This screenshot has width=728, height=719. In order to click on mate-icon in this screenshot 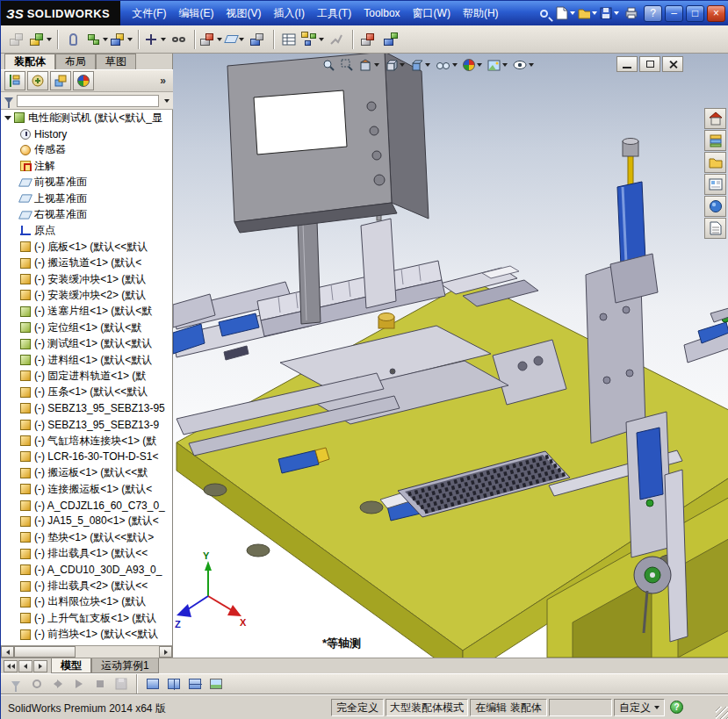, I will do `click(73, 40)`.